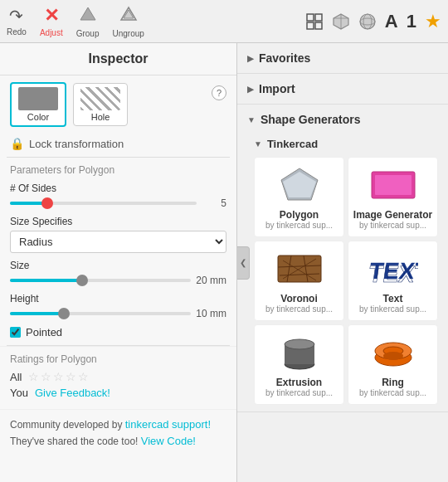  Describe the element at coordinates (118, 377) in the screenshot. I see `ratings-all-row: All ☆ ☆ ☆ ☆ ☆` at that location.